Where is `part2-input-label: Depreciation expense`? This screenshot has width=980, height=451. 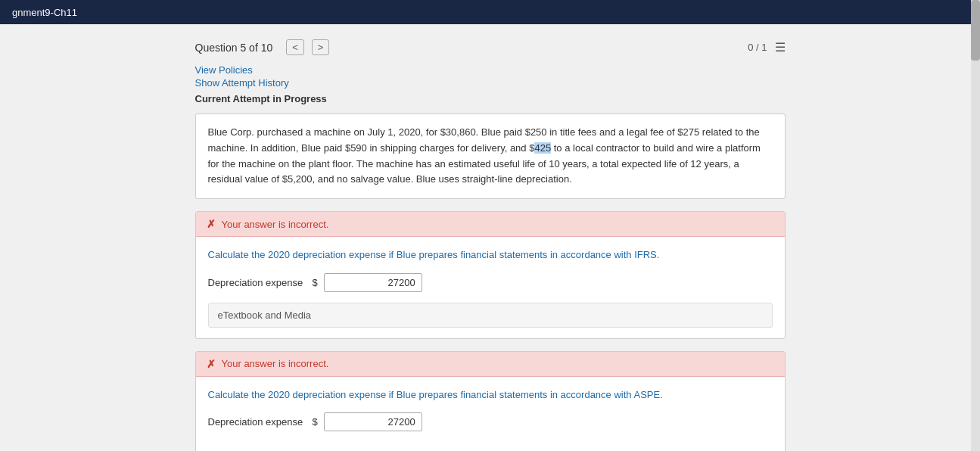
part2-input-label: Depreciation expense is located at coordinates (257, 422).